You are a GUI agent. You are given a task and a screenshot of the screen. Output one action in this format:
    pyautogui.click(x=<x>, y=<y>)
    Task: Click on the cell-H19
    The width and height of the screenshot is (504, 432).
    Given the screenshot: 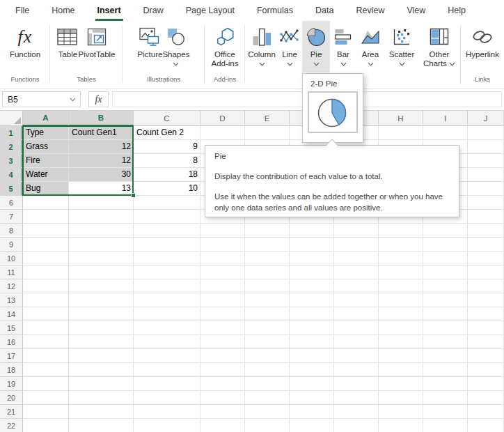 What is the action you would take?
    pyautogui.click(x=401, y=384)
    